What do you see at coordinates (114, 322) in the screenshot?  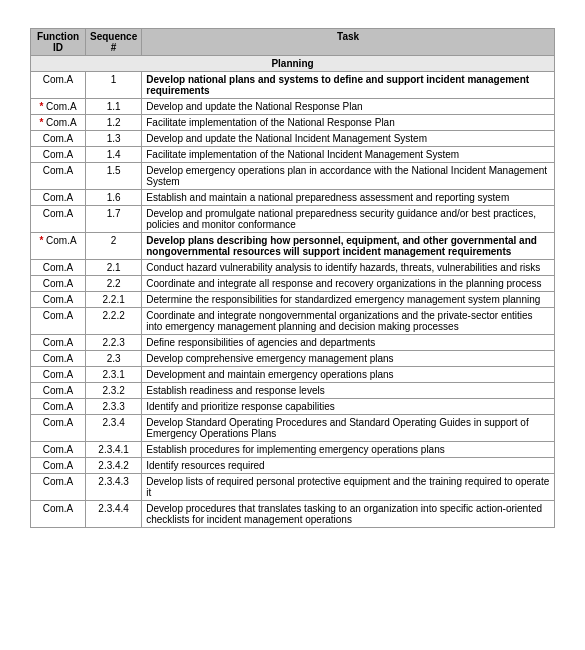 I see `cell-sequence: 2.2.2` at bounding box center [114, 322].